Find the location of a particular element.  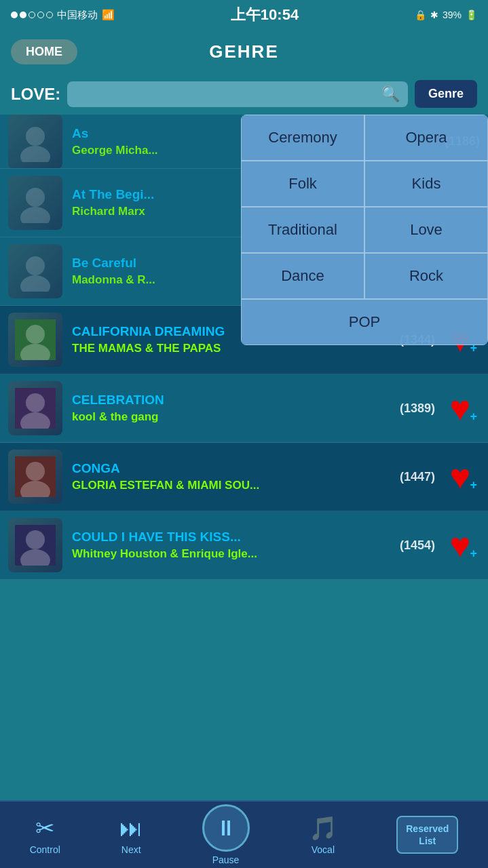

bottom-nav: ✂ Control ⏭ Next ⏸ Pause 🎵 Vocal Reserve… is located at coordinates (244, 834).